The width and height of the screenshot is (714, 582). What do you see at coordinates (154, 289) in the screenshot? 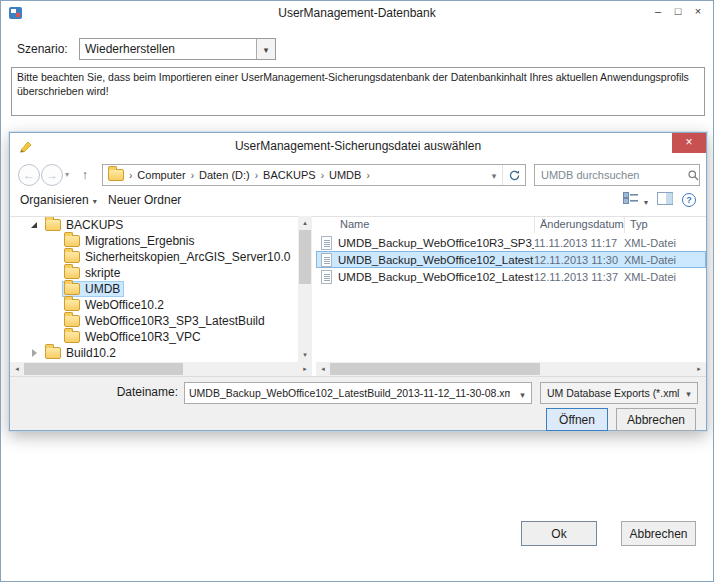
I see `tree-item: UMDB` at bounding box center [154, 289].